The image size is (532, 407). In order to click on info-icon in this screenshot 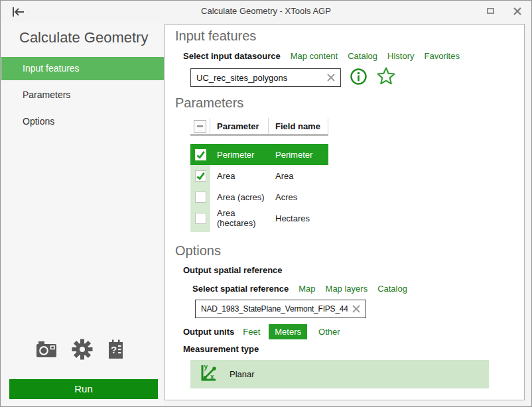, I will do `click(358, 78)`.